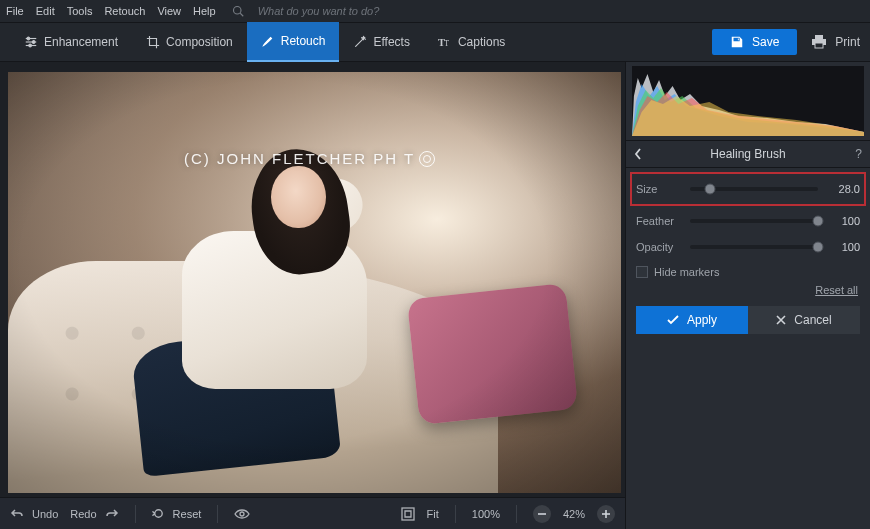 This screenshot has width=870, height=529. What do you see at coordinates (748, 101) in the screenshot?
I see `histogram` at bounding box center [748, 101].